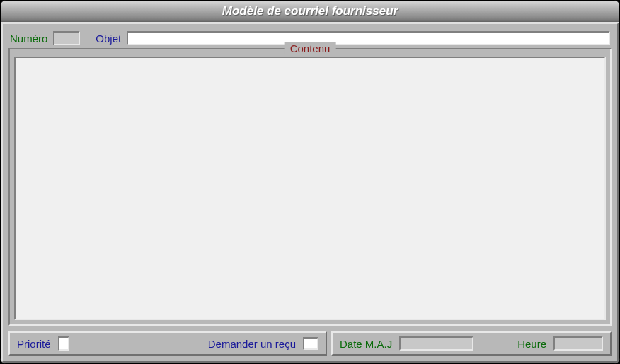  I want to click on priorite-field, so click(64, 344).